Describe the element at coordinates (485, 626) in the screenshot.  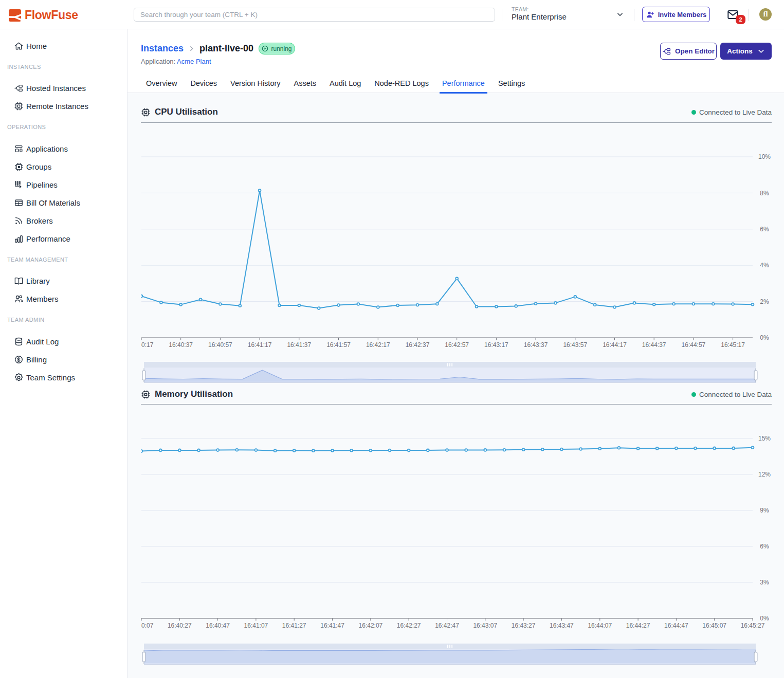
I see `svg-text: 16:43:07` at that location.